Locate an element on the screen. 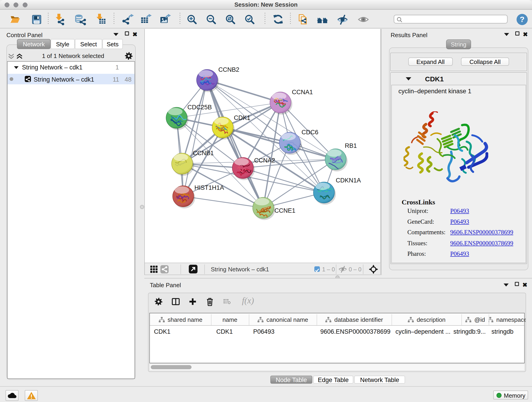 The image size is (532, 402). svg-text: CCNB2 is located at coordinates (229, 70).